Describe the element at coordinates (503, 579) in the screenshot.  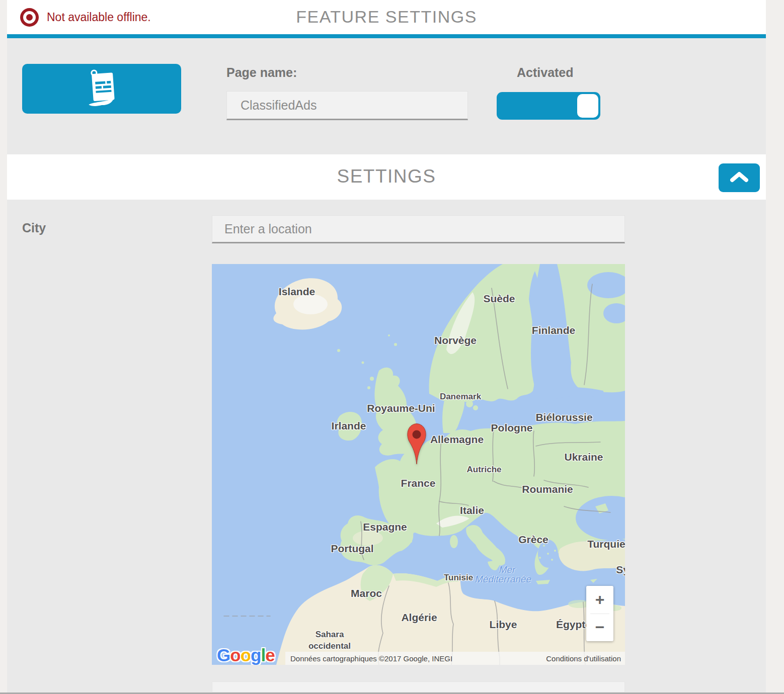
I see `map-label: Méditerranée` at that location.